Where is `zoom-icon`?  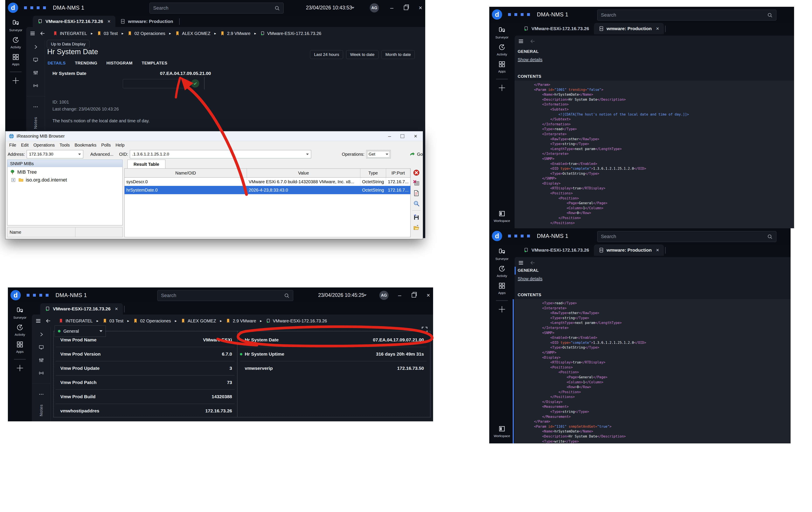
zoom-icon is located at coordinates (416, 204).